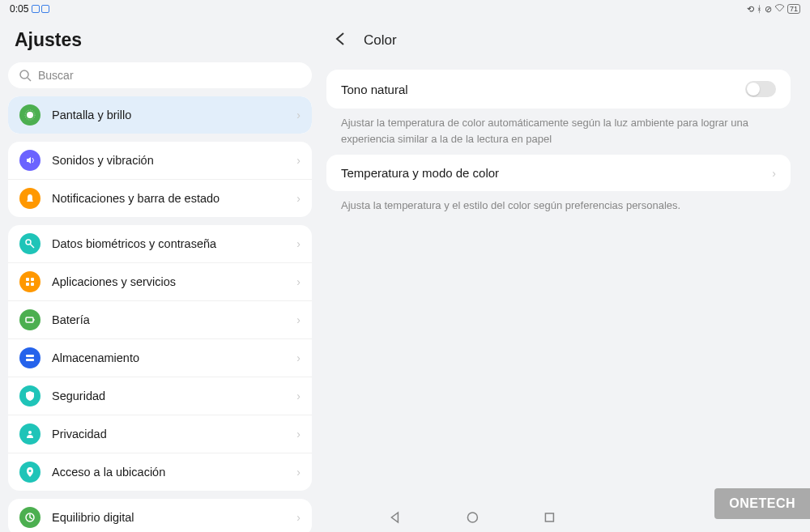 The height and width of the screenshot is (532, 810). I want to click on sidebar-item-battery: Batería ›, so click(160, 321).